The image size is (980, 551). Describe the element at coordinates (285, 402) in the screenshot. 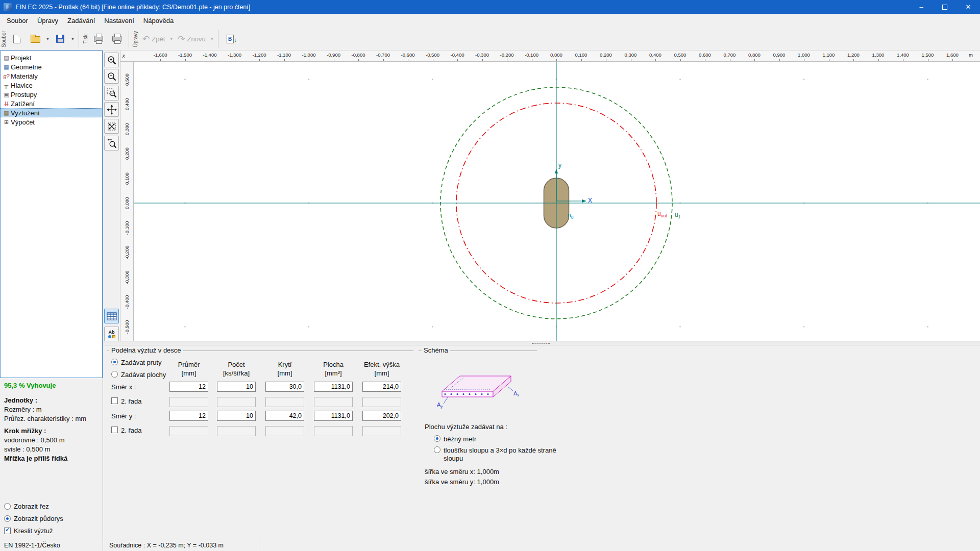

I see `field-x2-cover` at that location.